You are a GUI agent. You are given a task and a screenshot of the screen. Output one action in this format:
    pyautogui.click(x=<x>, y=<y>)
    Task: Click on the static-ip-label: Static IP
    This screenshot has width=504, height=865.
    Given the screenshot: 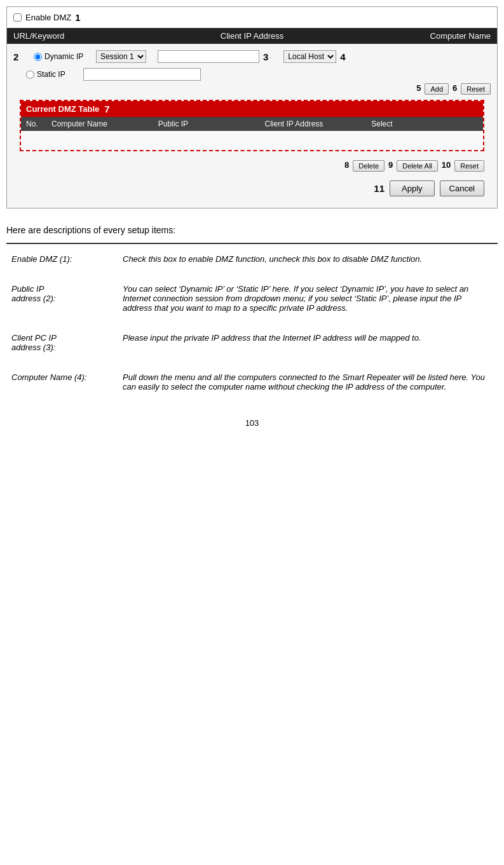 What is the action you would take?
    pyautogui.click(x=55, y=74)
    